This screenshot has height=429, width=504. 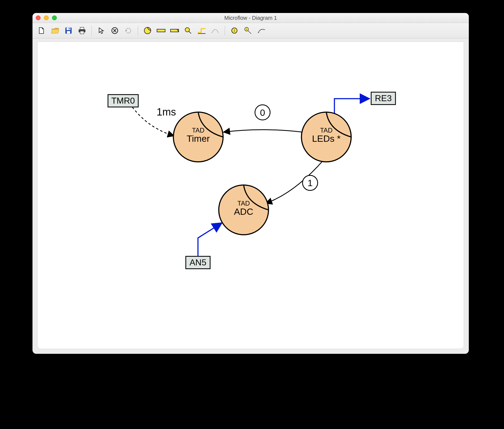 What do you see at coordinates (123, 101) in the screenshot?
I see `port-tmr0-label: TMR0` at bounding box center [123, 101].